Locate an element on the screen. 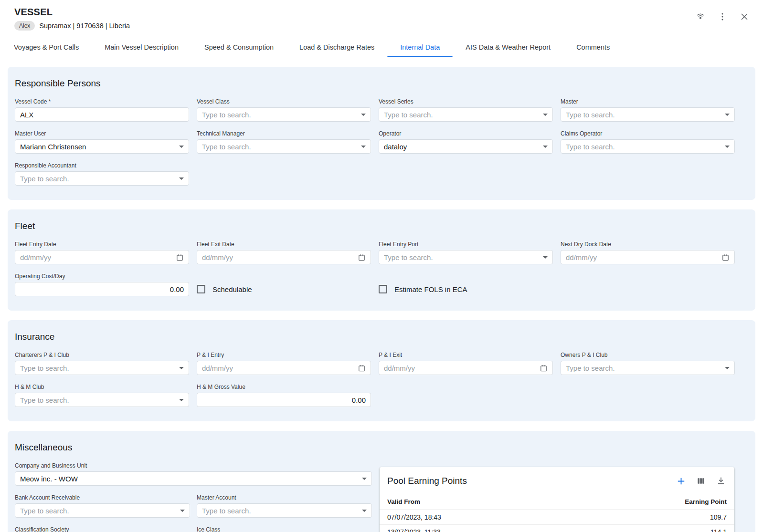 This screenshot has width=763, height=532. download-icon is located at coordinates (721, 481).